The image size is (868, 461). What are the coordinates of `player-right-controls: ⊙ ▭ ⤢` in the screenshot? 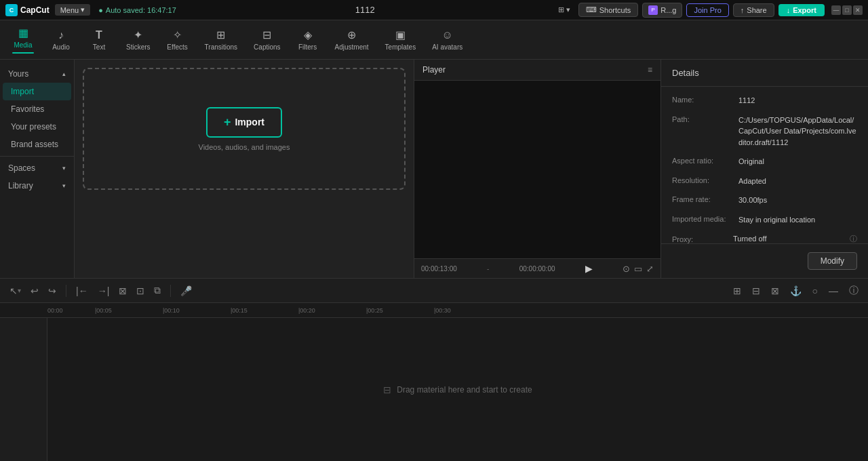 It's located at (638, 268).